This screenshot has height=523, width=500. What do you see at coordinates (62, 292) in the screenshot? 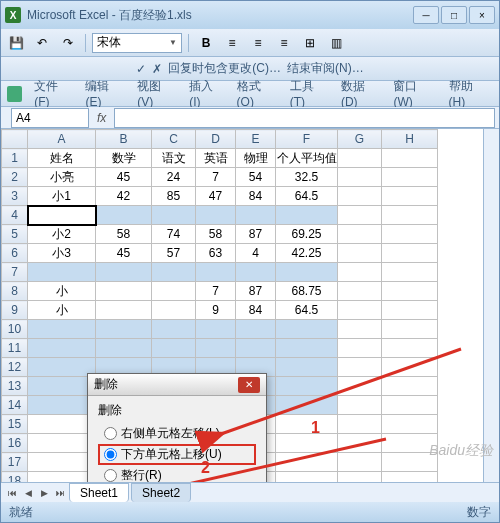
I see `cell: 小` at bounding box center [62, 292].